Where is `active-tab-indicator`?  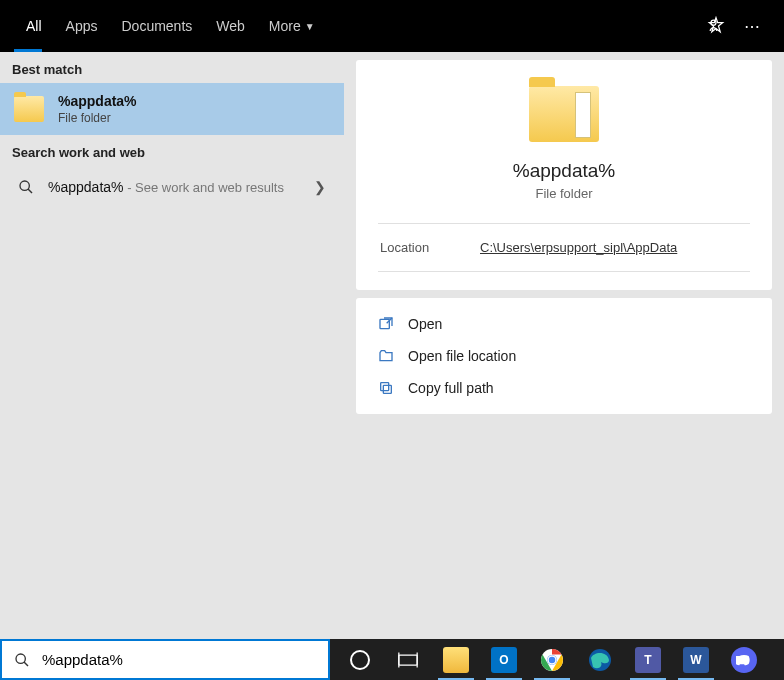
active-tab-indicator is located at coordinates (28, 50).